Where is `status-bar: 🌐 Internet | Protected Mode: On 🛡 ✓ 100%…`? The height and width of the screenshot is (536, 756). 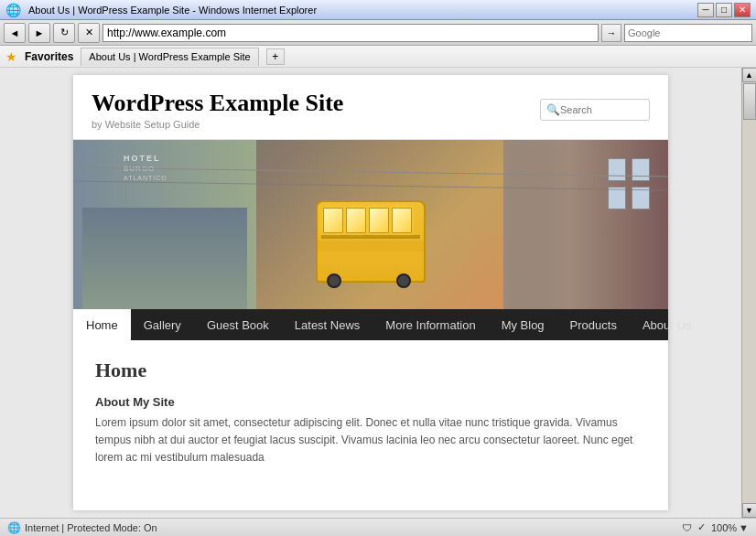
status-bar: 🌐 Internet | Protected Mode: On 🛡 ✓ 100%… is located at coordinates (378, 527).